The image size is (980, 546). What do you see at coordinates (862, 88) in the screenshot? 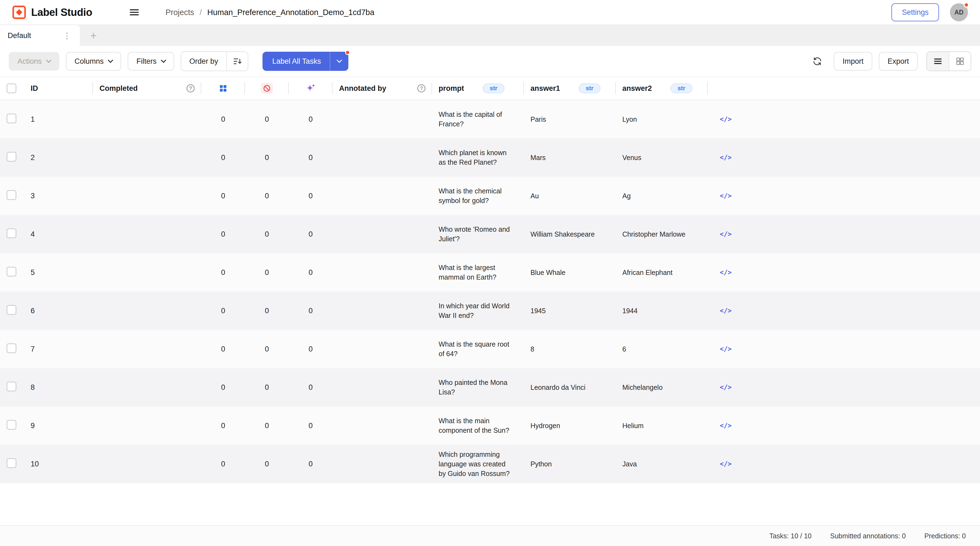
I see `column-header-filler` at bounding box center [862, 88].